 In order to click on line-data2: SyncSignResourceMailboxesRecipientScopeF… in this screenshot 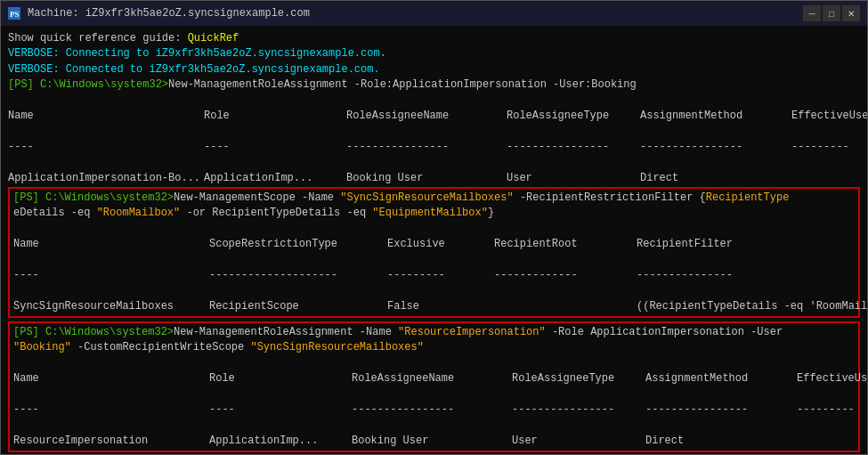, I will do `click(434, 299)`.